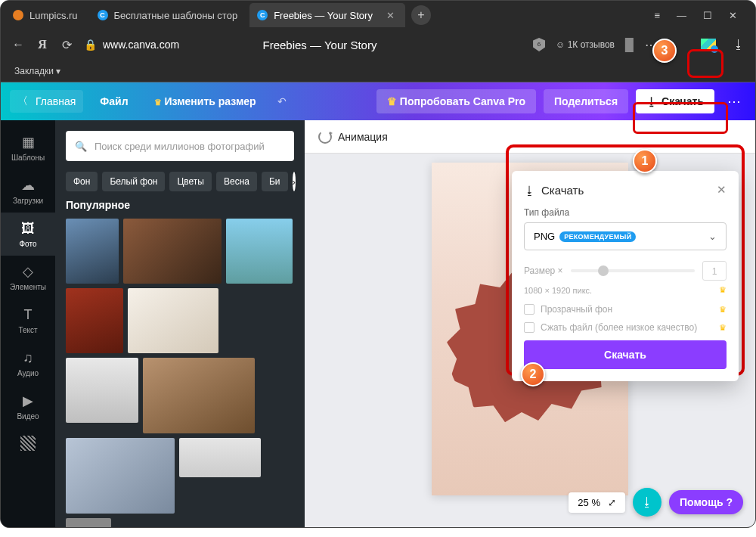  Describe the element at coordinates (647, 502) in the screenshot. I see `quick-download-button: ⭳` at that location.